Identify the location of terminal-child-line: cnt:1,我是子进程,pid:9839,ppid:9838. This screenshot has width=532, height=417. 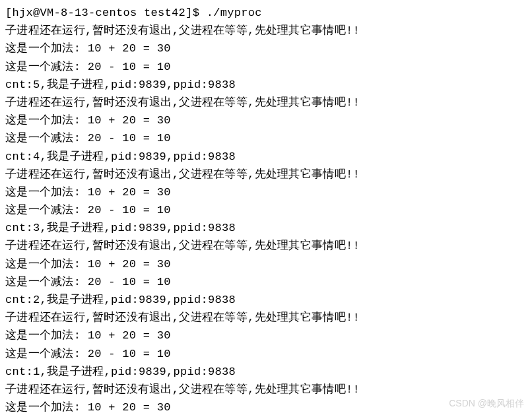
(266, 372).